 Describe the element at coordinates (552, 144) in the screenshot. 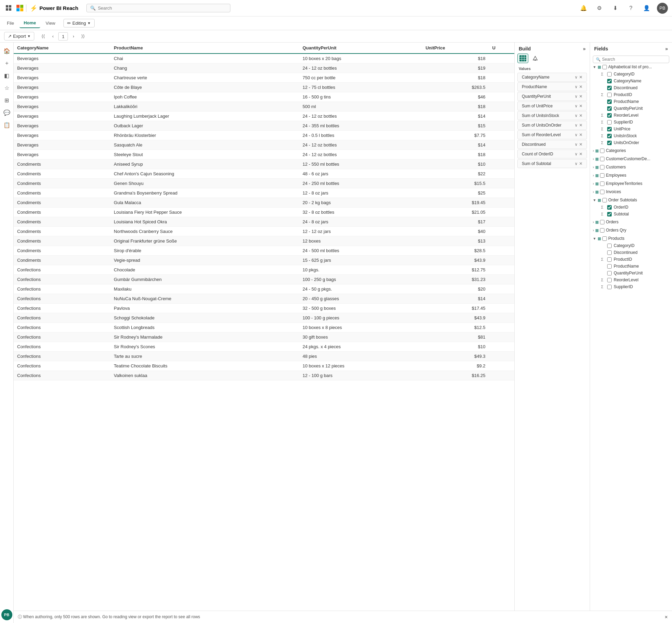

I see `build-field-item: Discontinued ∨ ✕` at that location.